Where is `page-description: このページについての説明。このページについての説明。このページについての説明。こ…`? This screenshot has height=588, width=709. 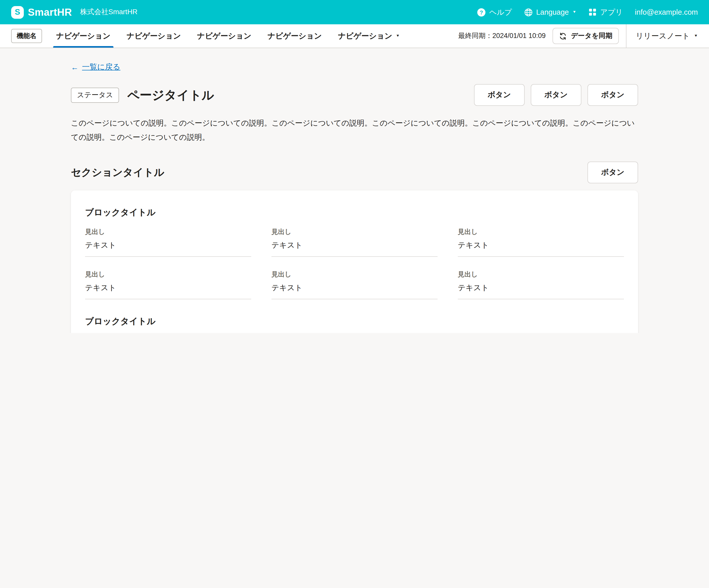
page-description: このページについての説明。このページについての説明。このページについての説明。こ… is located at coordinates (354, 130).